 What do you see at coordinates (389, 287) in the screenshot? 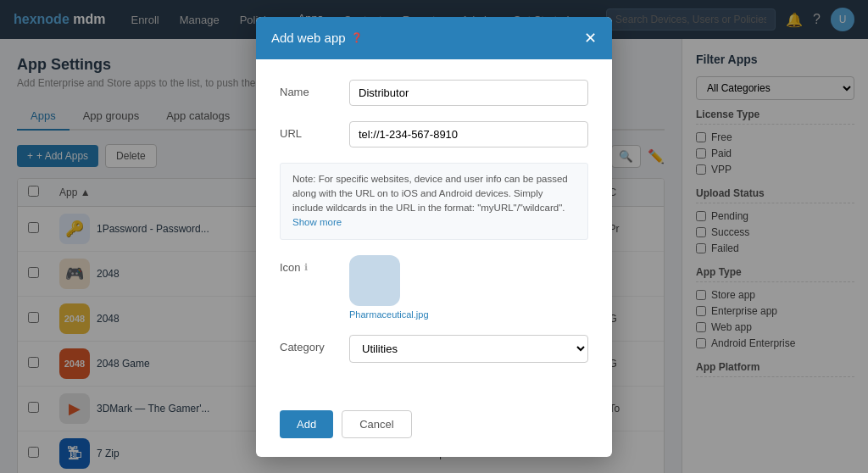
I see `icon-preview-wrapper: Pharmaceutical.jpg` at bounding box center [389, 287].